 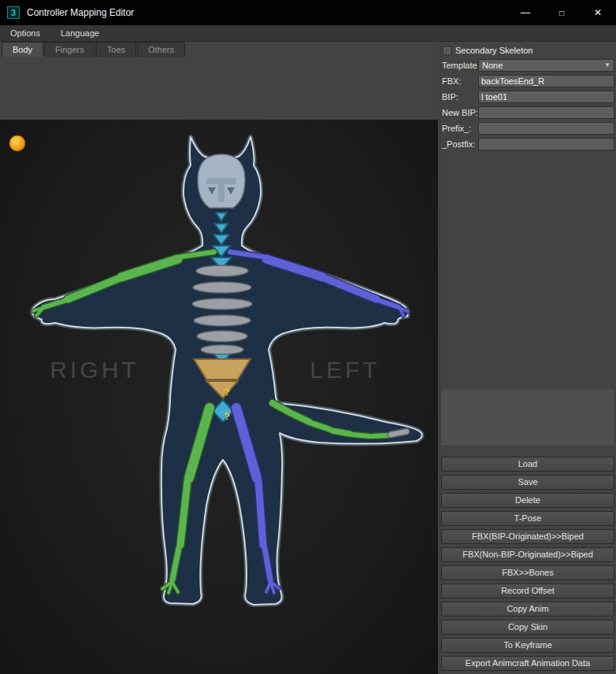 What do you see at coordinates (528, 663) in the screenshot?
I see `export-animcraft-button: Export Animcraft Animation Data` at bounding box center [528, 663].